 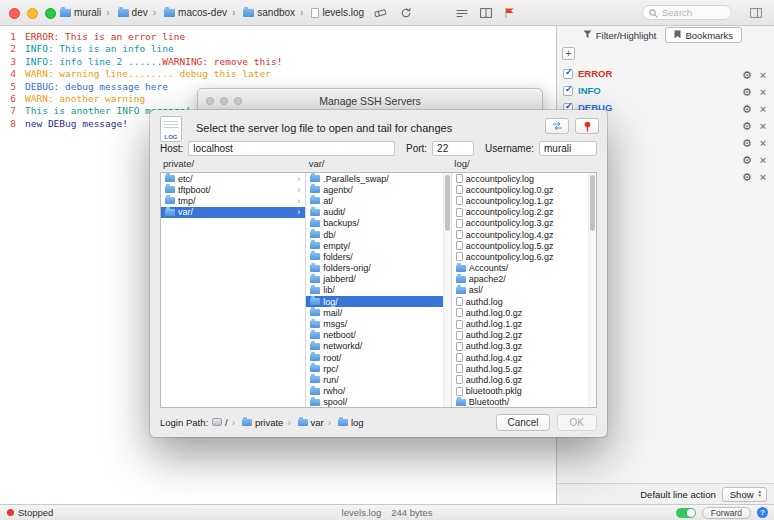 What do you see at coordinates (666, 74) in the screenshot?
I see `filter-row: ERROR` at bounding box center [666, 74].